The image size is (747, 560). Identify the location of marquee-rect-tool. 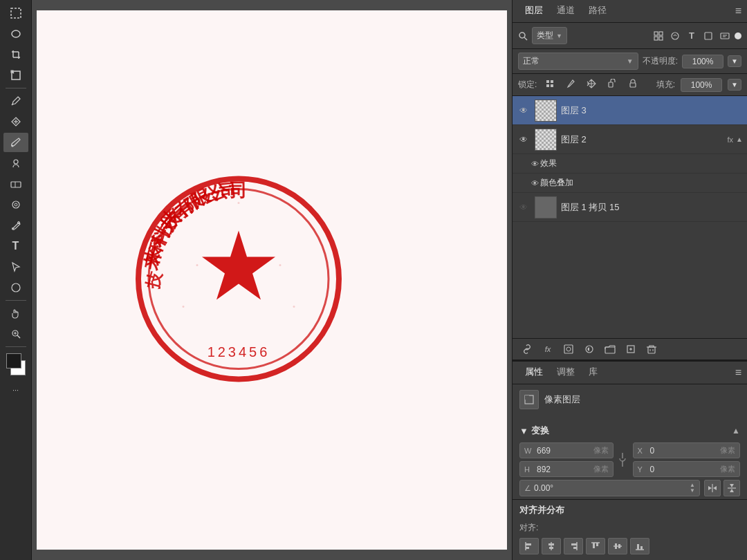
(16, 13).